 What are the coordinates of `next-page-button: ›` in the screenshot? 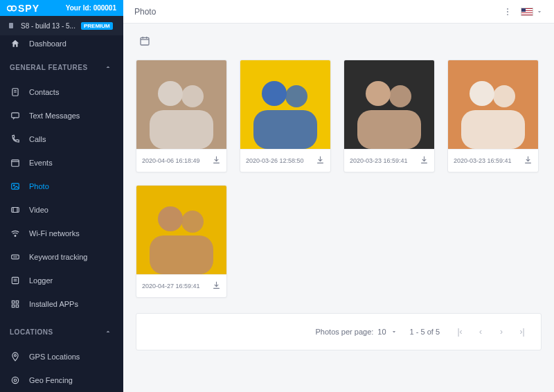 It's located at (501, 332).